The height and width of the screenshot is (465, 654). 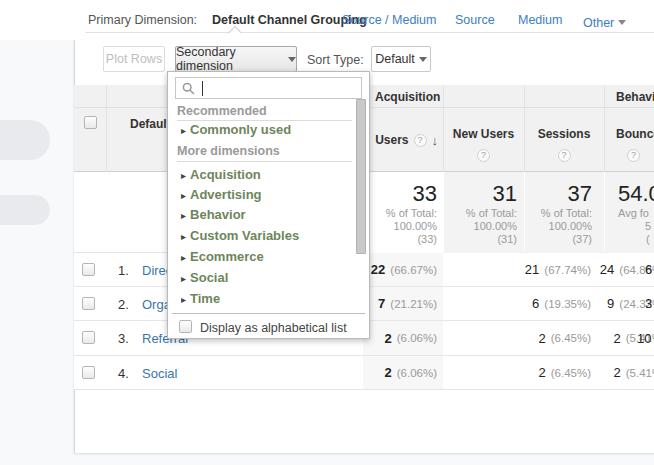 What do you see at coordinates (558, 214) in the screenshot?
I see `totals-sessions-line: % of Total:` at bounding box center [558, 214].